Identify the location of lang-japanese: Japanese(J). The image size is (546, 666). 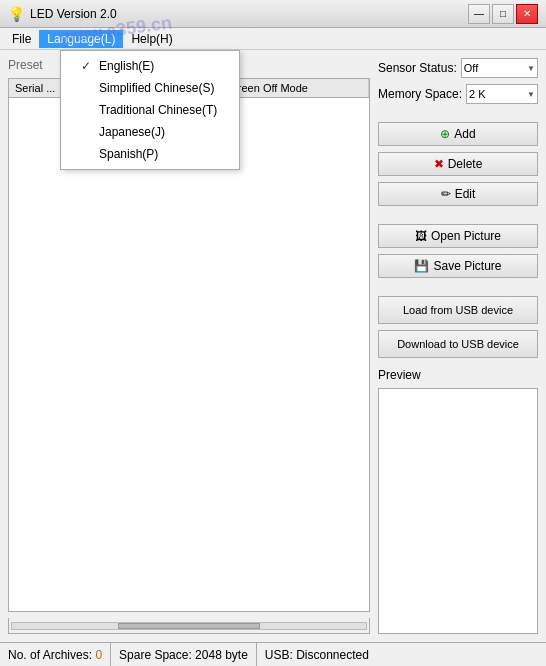
(150, 132).